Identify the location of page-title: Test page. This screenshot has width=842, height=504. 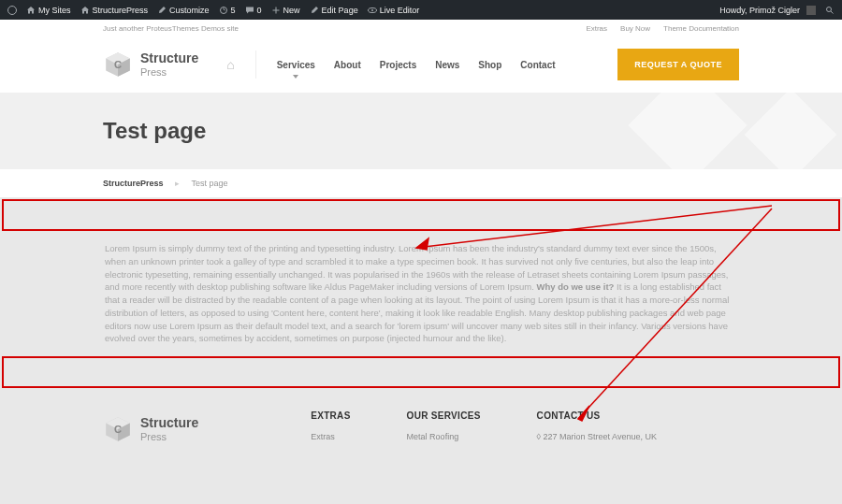
(154, 131).